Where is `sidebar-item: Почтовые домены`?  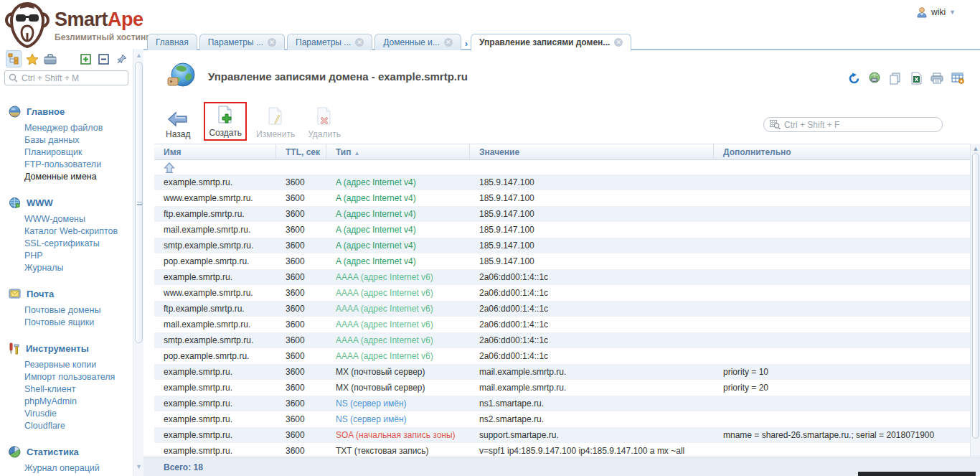 sidebar-item: Почтовые домены is located at coordinates (66, 310).